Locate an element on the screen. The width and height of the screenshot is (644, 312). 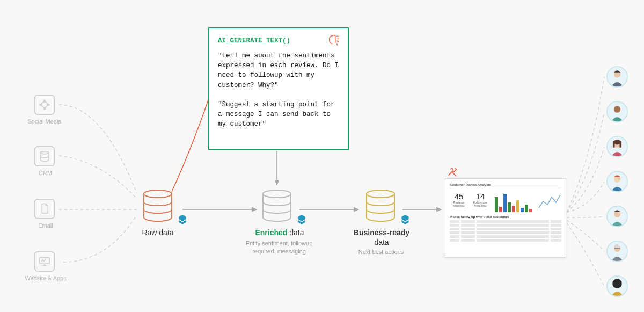
tools-icon is located at coordinates (452, 173).